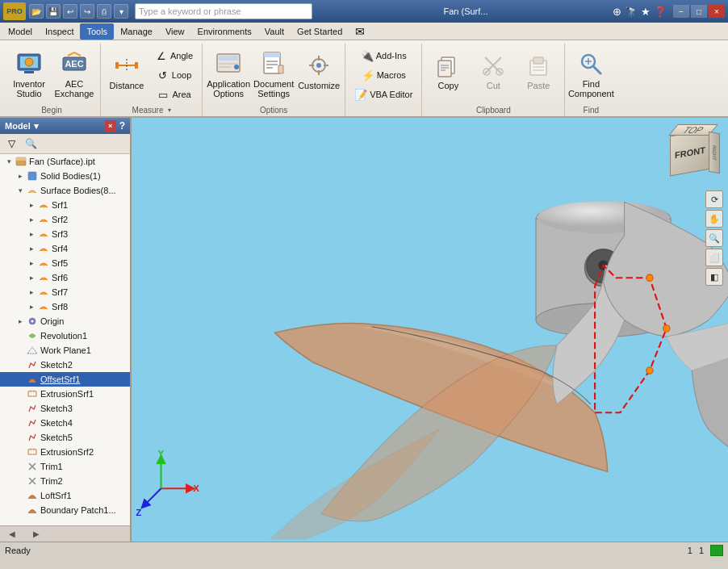  I want to click on tree-item-srf1: ▸Srf1, so click(65, 205).